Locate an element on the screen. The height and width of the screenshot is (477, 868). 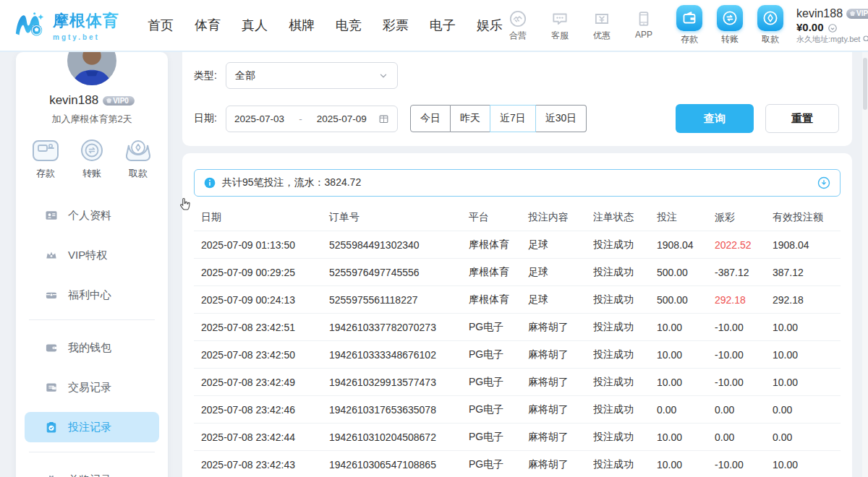
header-link-1: 客服 is located at coordinates (560, 26).